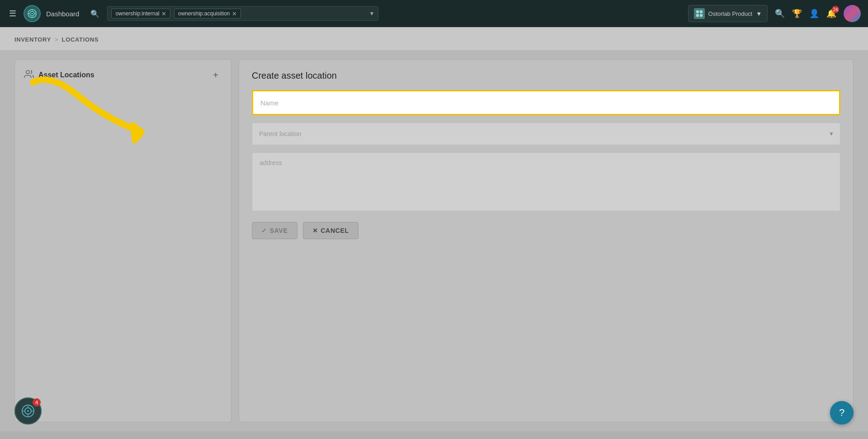 The image size is (868, 439). What do you see at coordinates (37, 402) in the screenshot?
I see `bottom-badge-count: 4` at bounding box center [37, 402].